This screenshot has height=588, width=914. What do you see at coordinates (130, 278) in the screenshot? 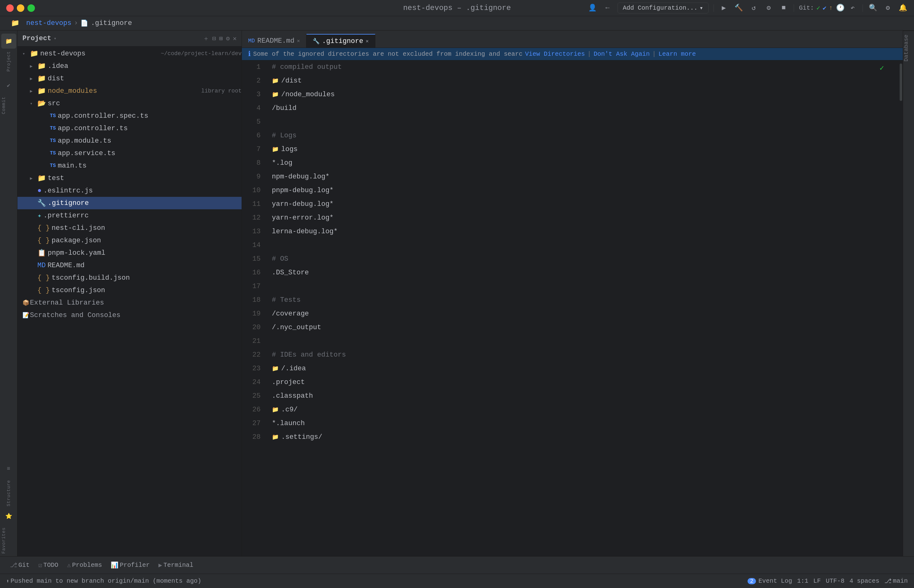
I see `tree-item-tsconfig-build: { } tsconfig.build.json` at bounding box center [130, 278].